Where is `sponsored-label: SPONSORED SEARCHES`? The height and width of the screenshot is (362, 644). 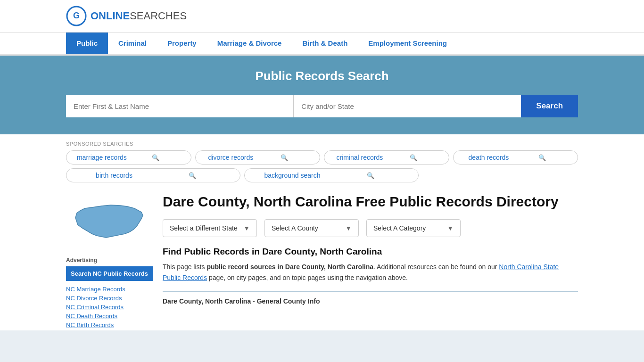 sponsored-label: SPONSORED SEARCHES is located at coordinates (322, 144).